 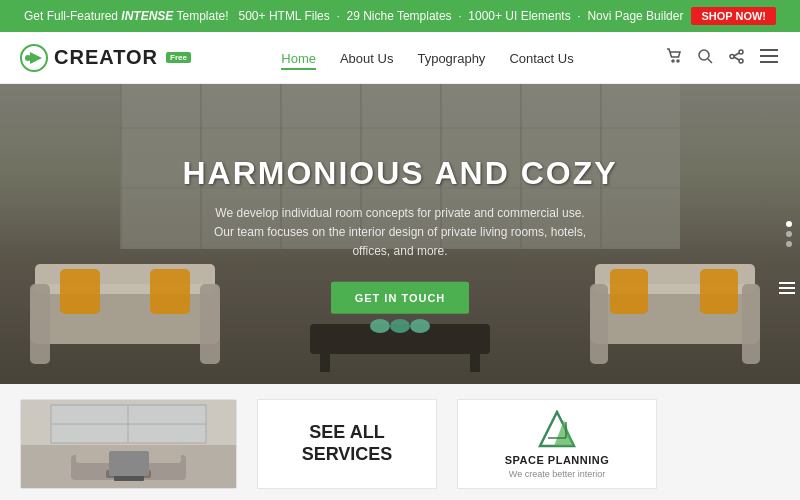 I want to click on interior-thumbnail, so click(x=128, y=444).